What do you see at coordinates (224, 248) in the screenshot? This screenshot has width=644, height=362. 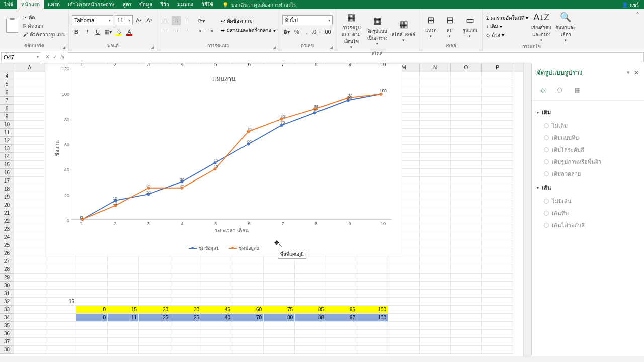 I see `chart-legend: ชุดข้อมูล1ชุดข้อมูล2` at bounding box center [224, 248].